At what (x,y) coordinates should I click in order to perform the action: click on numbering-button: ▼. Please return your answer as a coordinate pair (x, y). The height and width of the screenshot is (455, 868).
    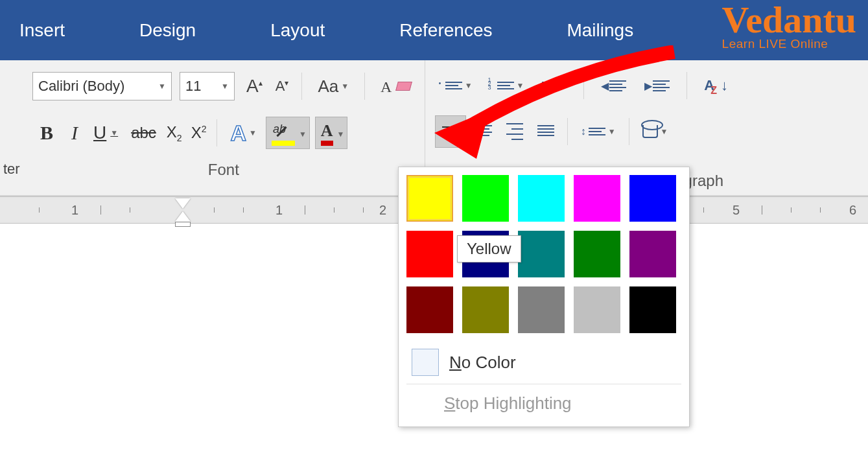
    Looking at the image, I should click on (508, 86).